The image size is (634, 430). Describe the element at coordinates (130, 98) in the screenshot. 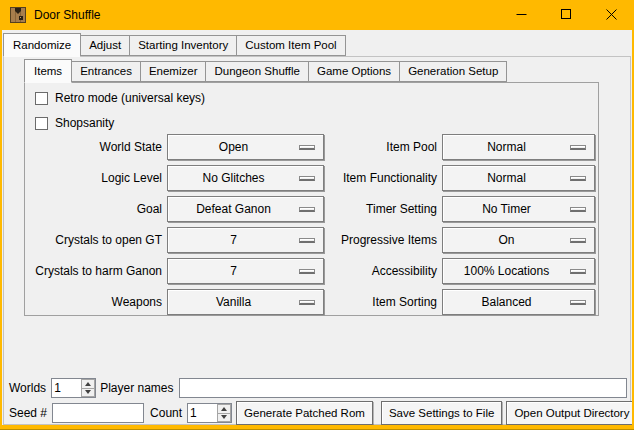

I see `retro-mode-label: Retro mode (universal keys)` at that location.